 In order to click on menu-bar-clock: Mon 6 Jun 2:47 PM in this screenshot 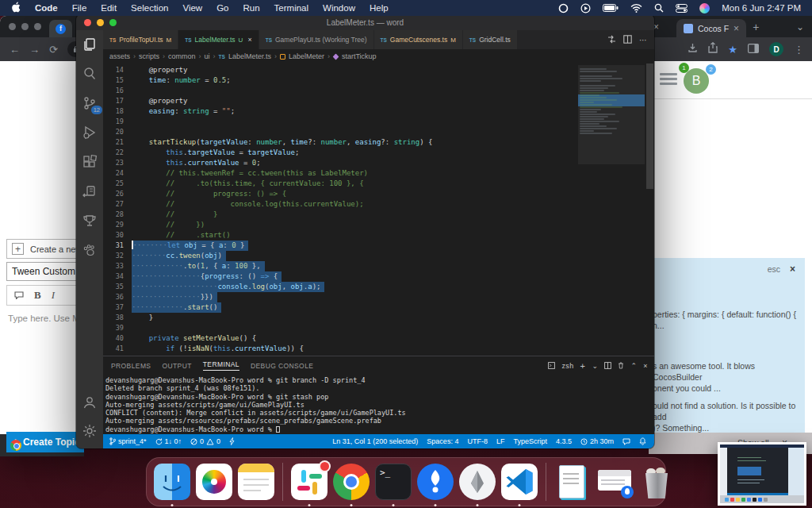, I will do `click(761, 8)`.